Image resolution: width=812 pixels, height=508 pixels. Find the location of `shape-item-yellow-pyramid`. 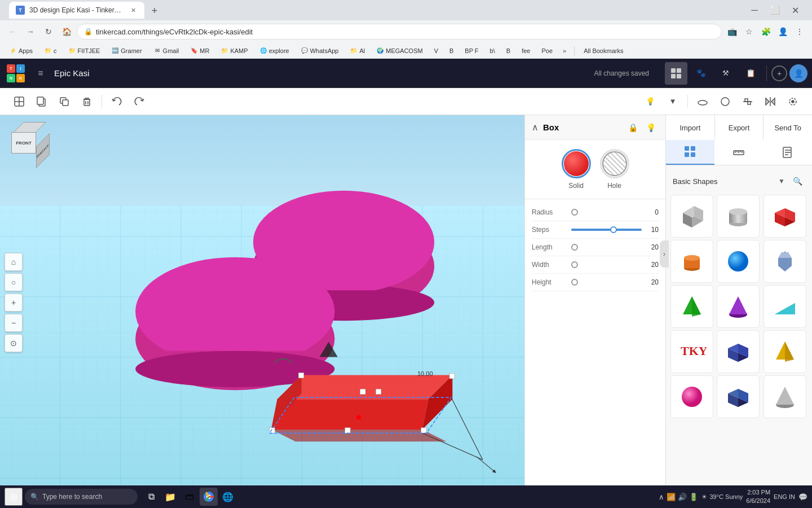

shape-item-yellow-pyramid is located at coordinates (785, 352).